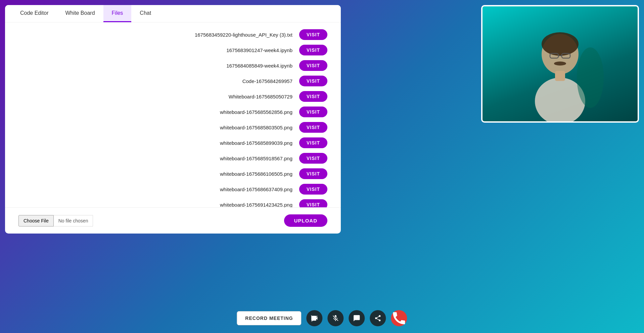 This screenshot has width=644, height=333. What do you see at coordinates (336, 318) in the screenshot?
I see `mic-off-icon` at bounding box center [336, 318].